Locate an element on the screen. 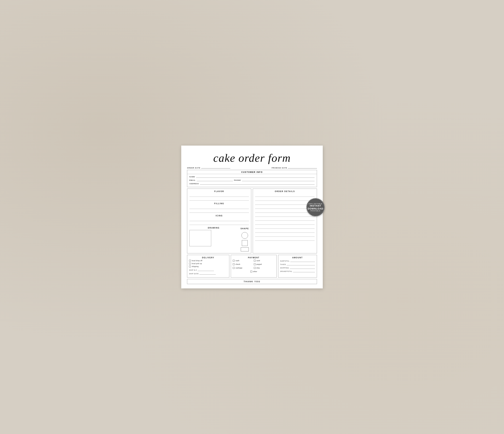 This screenshot has width=504, height=434. customer-info-header: CUSTOMER INFO is located at coordinates (252, 172).